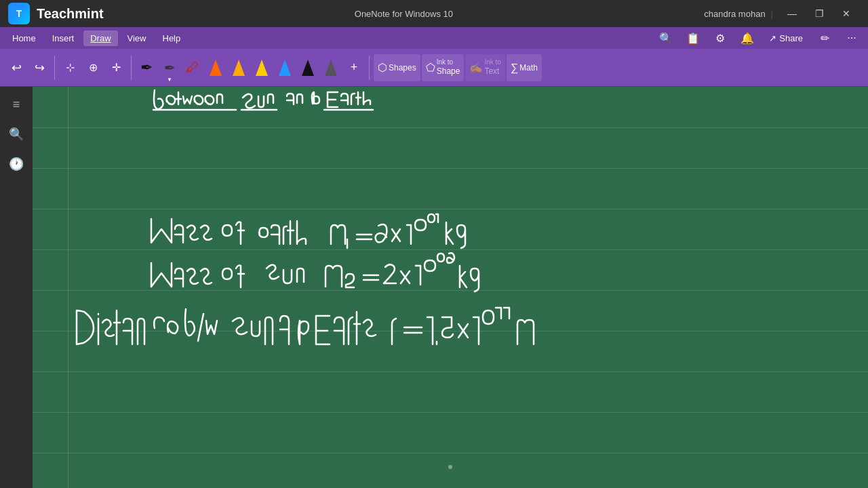  What do you see at coordinates (449, 62) in the screenshot?
I see `ink-to-label: Ink to` at bounding box center [449, 62].